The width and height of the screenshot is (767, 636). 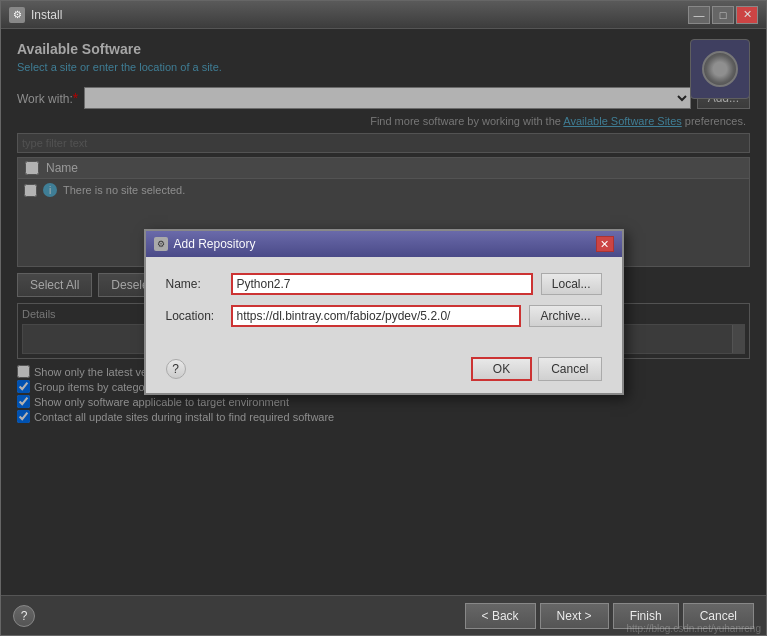 I want to click on dialog-title-bar: ⚙ Add Repository ✕, so click(x=384, y=244).